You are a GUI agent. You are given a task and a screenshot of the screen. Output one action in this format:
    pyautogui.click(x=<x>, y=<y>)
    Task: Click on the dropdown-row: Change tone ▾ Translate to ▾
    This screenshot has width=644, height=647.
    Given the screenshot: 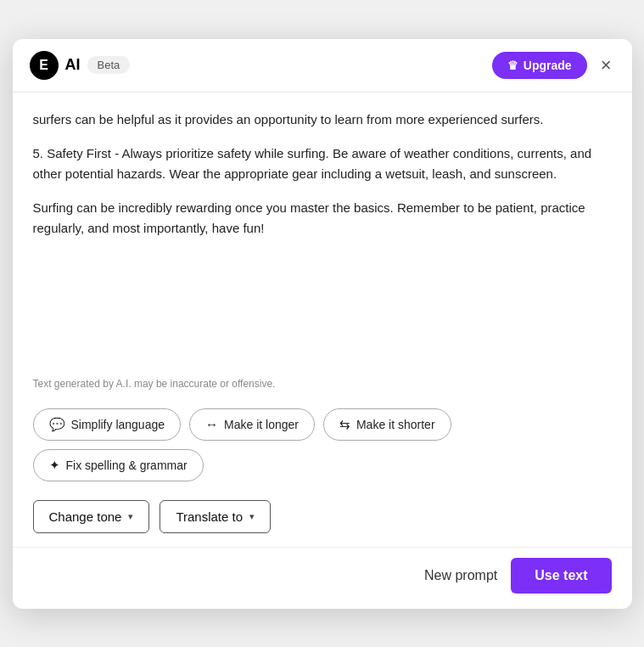 What is the action you would take?
    pyautogui.click(x=322, y=520)
    